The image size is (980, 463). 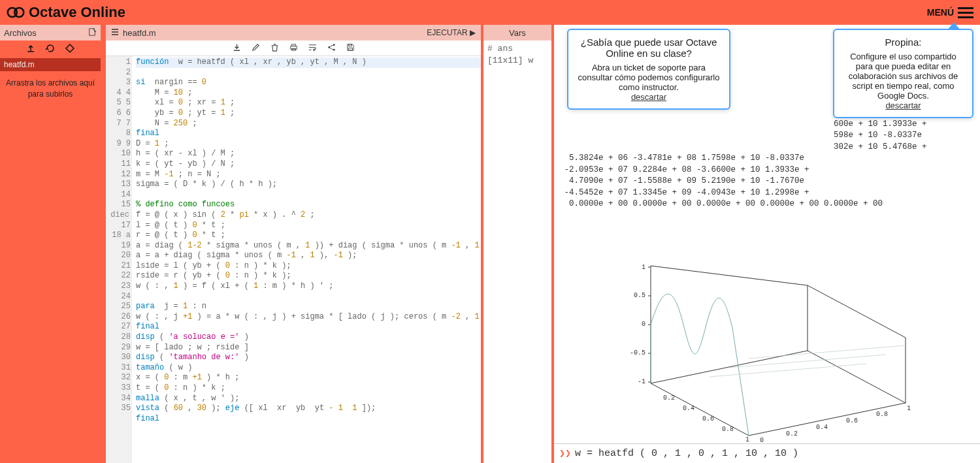 What do you see at coordinates (649, 48) in the screenshot?
I see `tip1-title: ¿Sabía que puede usar Octave Online en s…` at bounding box center [649, 48].